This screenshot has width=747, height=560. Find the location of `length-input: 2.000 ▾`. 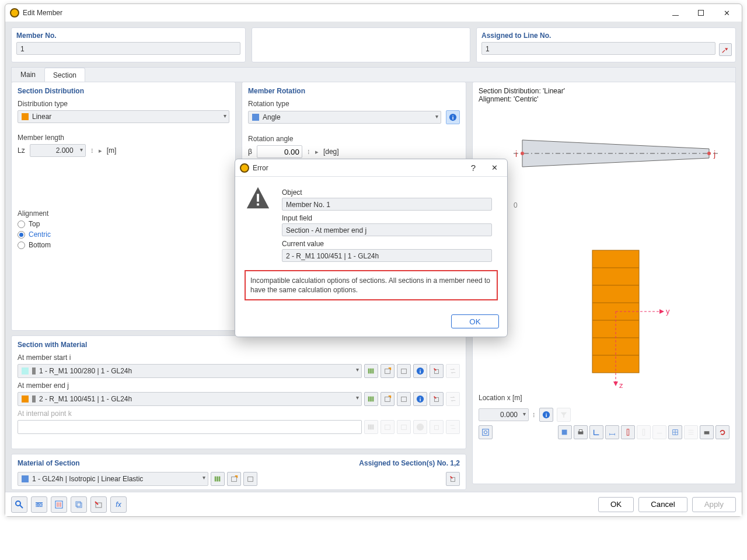

length-input: 2.000 ▾ is located at coordinates (58, 150).